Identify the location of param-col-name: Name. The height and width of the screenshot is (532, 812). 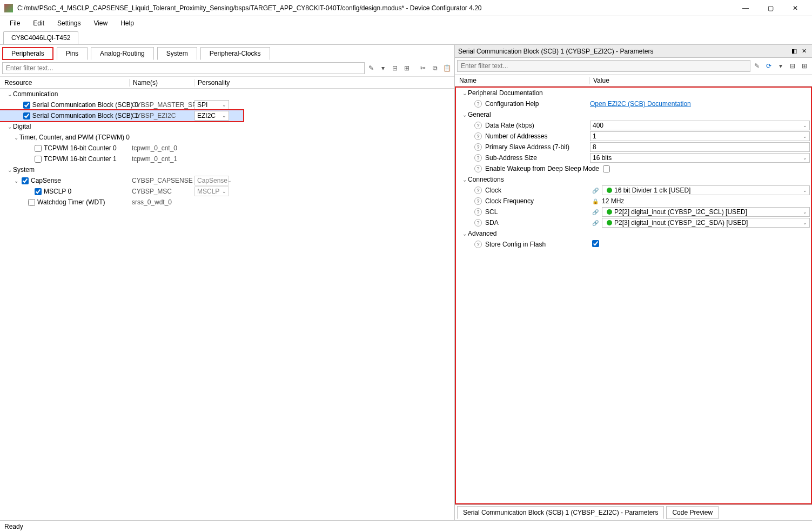
(522, 81).